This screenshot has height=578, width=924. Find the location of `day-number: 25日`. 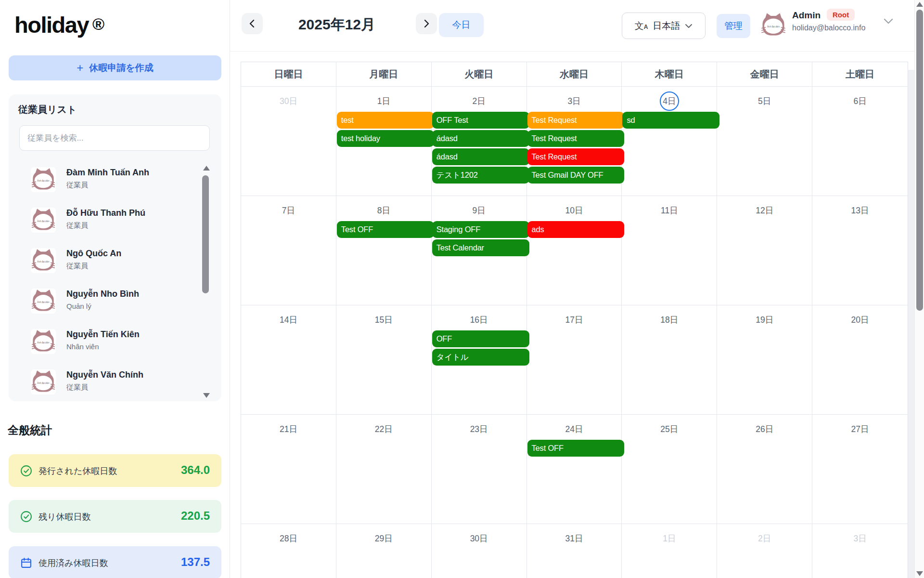

day-number: 25日 is located at coordinates (669, 429).